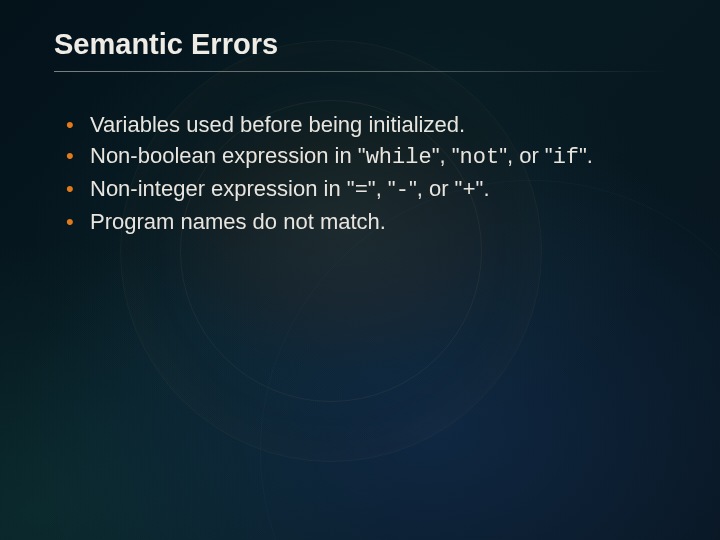 The height and width of the screenshot is (540, 720). What do you see at coordinates (468, 190) in the screenshot?
I see `code-token: +` at bounding box center [468, 190].